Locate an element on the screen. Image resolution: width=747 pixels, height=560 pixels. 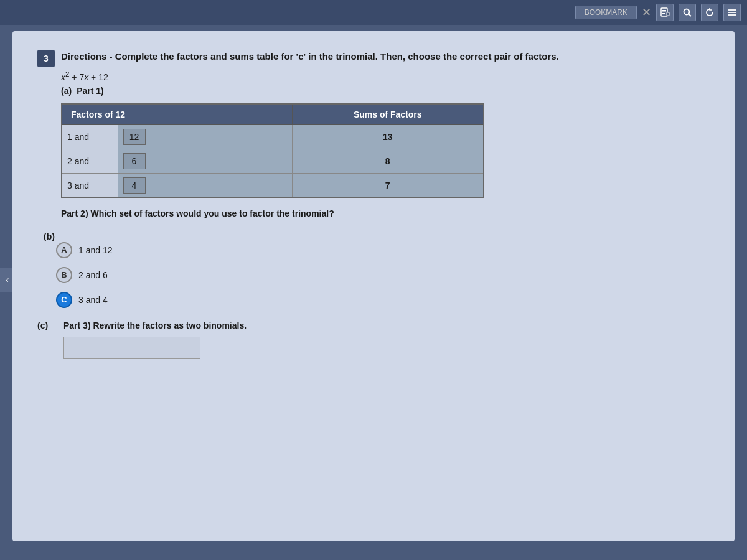
option-b-text: 2 and 6 is located at coordinates (93, 275).